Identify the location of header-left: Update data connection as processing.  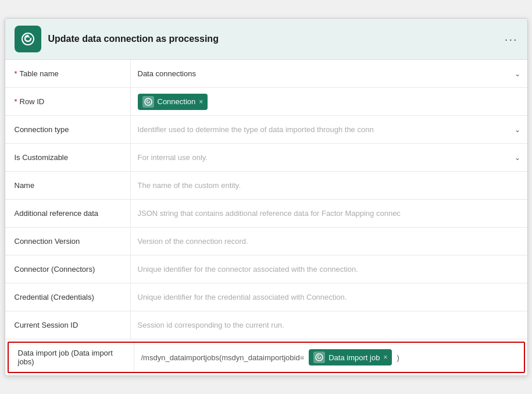
(116, 39).